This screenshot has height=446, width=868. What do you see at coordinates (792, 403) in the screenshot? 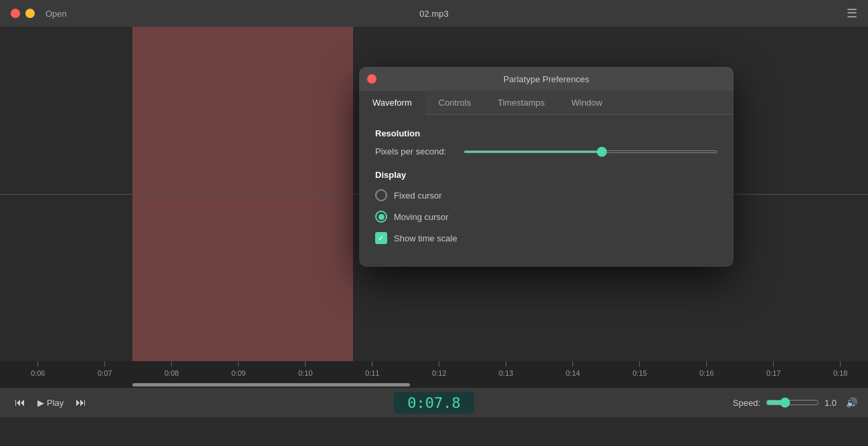
I see `speed-slider` at bounding box center [792, 403].